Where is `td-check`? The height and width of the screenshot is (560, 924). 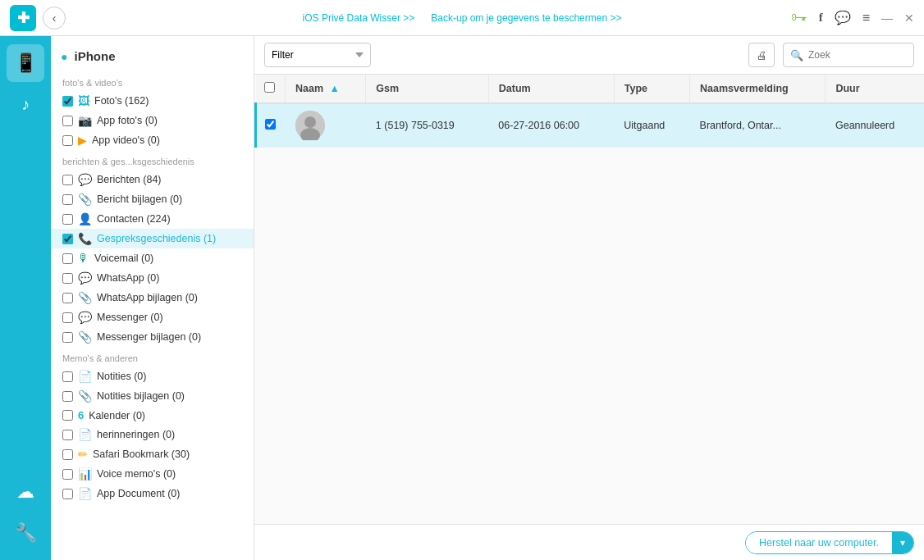
td-check is located at coordinates (271, 125).